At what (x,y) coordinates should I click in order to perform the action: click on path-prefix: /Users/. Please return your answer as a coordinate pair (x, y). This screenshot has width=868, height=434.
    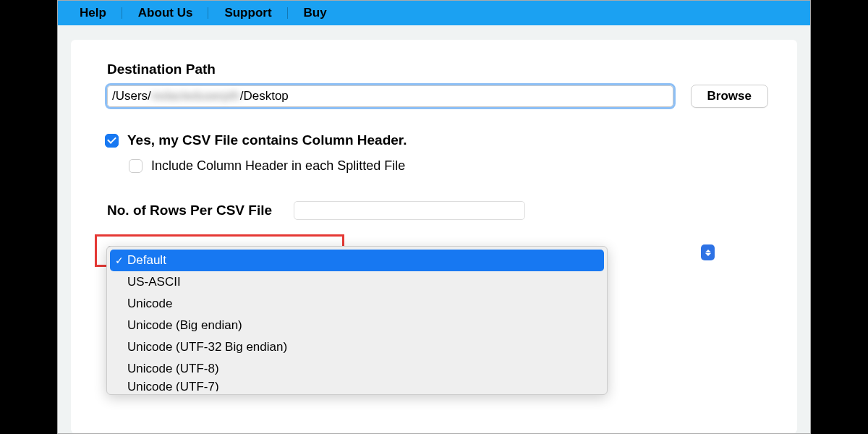
    Looking at the image, I should click on (132, 96).